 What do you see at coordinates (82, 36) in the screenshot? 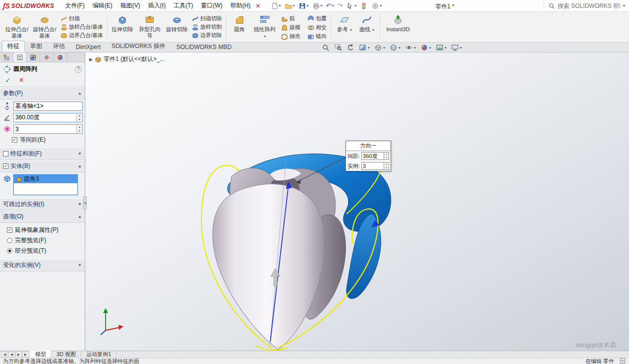
I see `boundary-boss-button: 边界凸台/基体` at bounding box center [82, 36].